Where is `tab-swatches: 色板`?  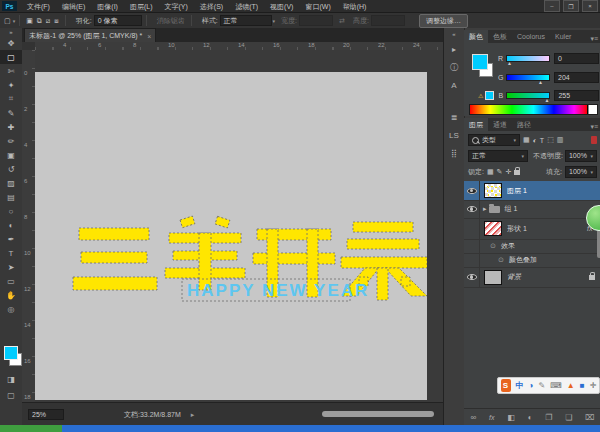 tab-swatches: 色板 is located at coordinates (500, 36).